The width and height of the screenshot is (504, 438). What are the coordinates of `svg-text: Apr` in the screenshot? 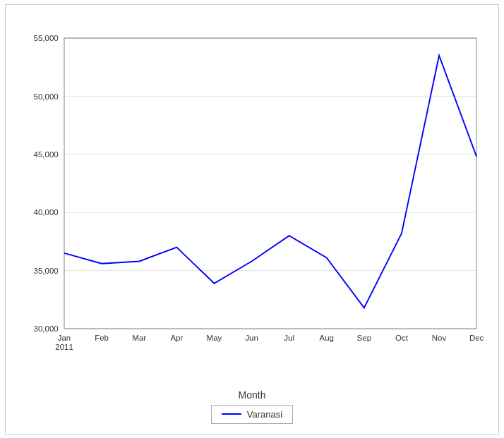 It's located at (176, 337).